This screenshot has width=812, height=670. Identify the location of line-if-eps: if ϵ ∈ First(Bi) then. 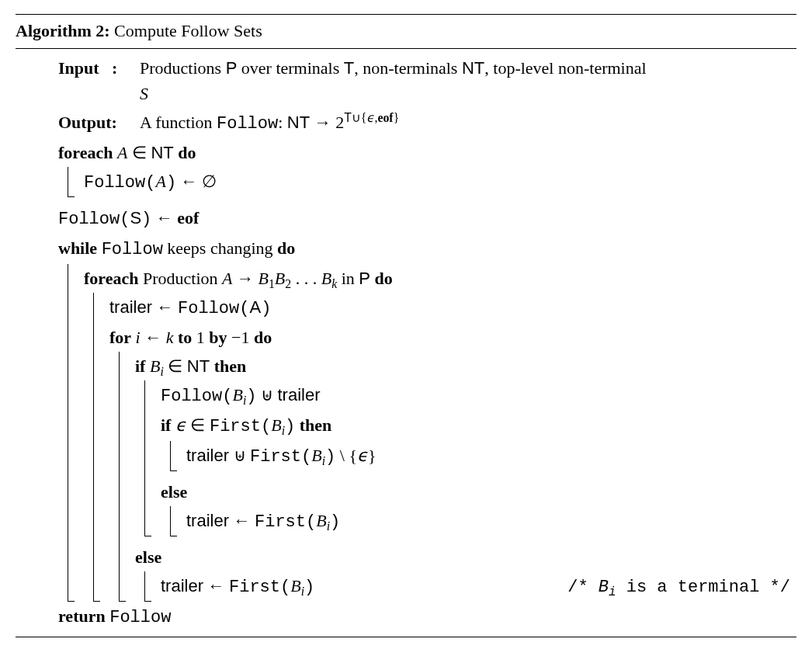
(478, 425).